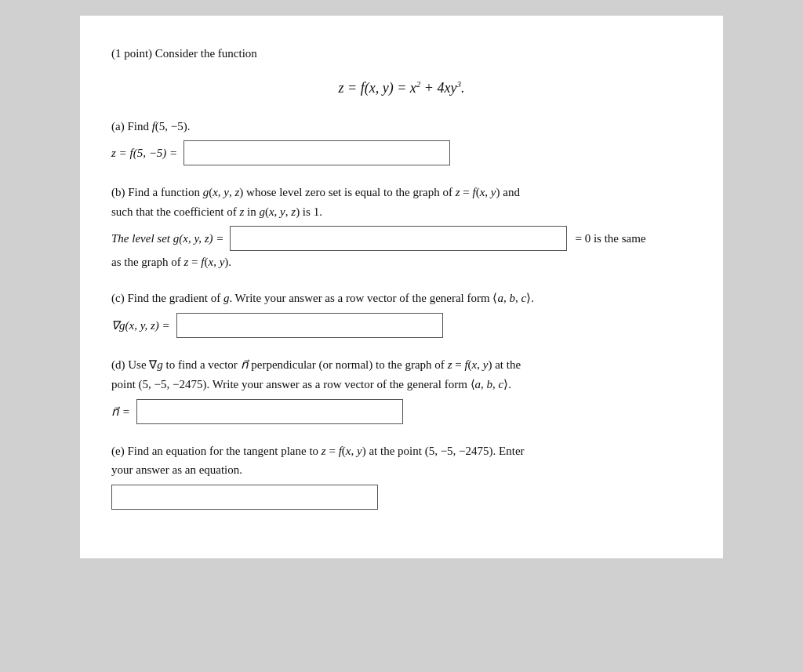  What do you see at coordinates (402, 390) in the screenshot?
I see `section-d: (d) Use ∇g to find a vector n⃗ perpendic…` at bounding box center [402, 390].